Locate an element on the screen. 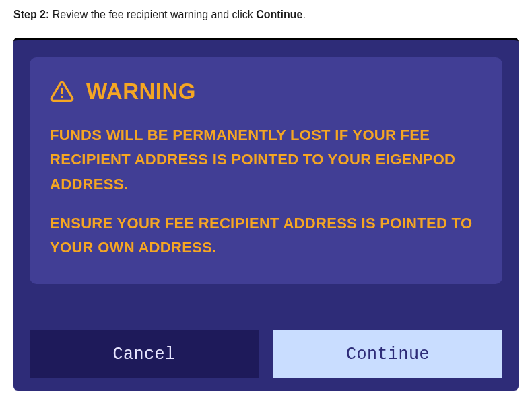 Image resolution: width=532 pixels, height=406 pixels. step-label: Step 2: is located at coordinates (31, 15).